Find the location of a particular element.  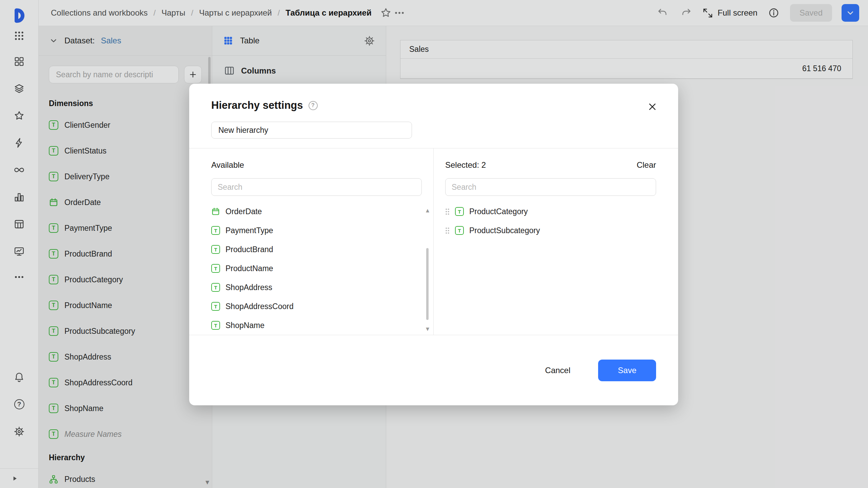

available-search-input is located at coordinates (317, 187).